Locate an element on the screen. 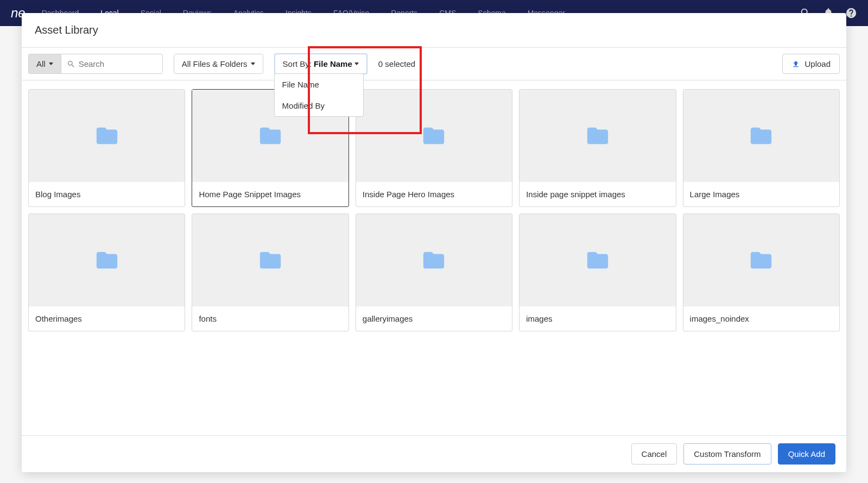 This screenshot has height=483, width=868. help-icon is located at coordinates (851, 13).